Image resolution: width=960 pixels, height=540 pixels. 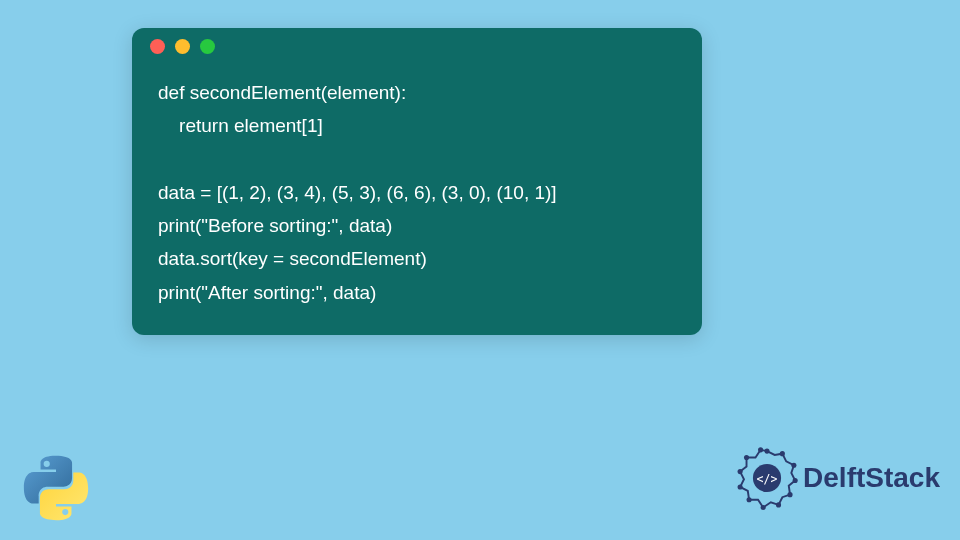 I want to click on minimize-icon, so click(x=182, y=46).